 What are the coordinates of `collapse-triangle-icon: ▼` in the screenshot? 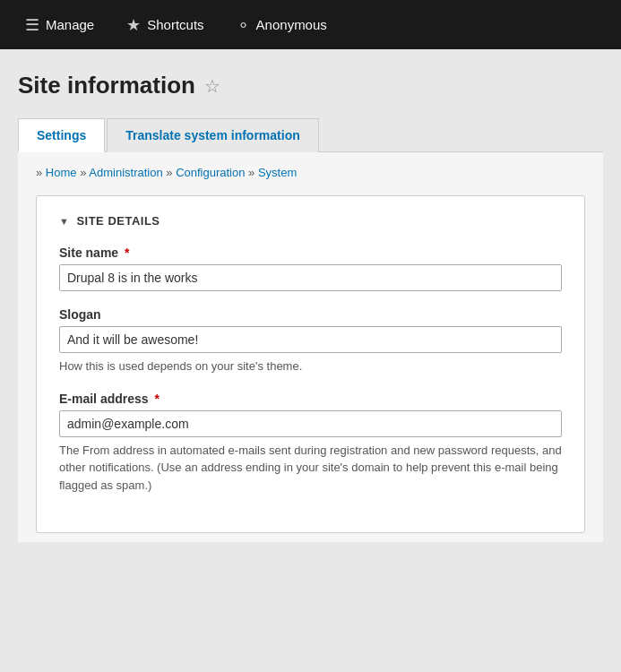 It's located at (65, 221).